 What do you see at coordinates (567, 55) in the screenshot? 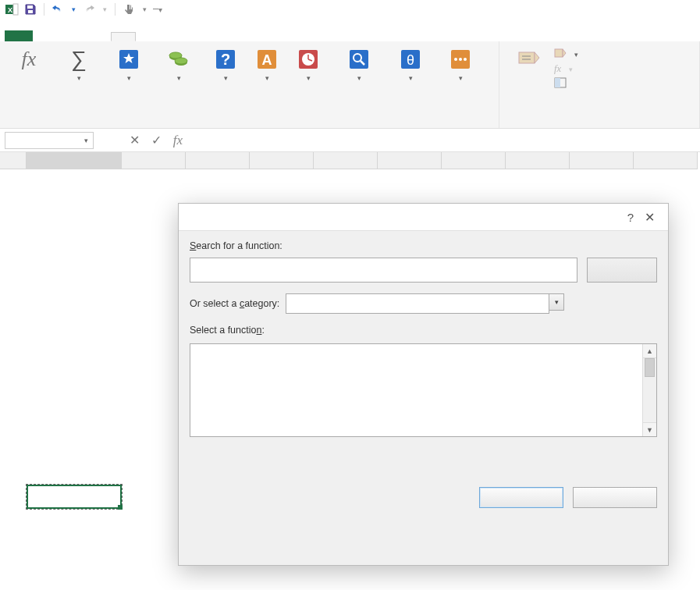
I see `define-name-button: ▾` at bounding box center [567, 55].